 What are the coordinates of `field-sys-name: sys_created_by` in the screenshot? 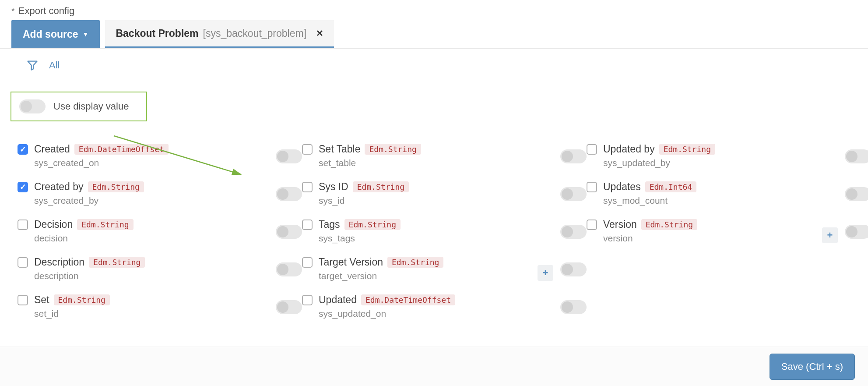 It's located at (142, 201).